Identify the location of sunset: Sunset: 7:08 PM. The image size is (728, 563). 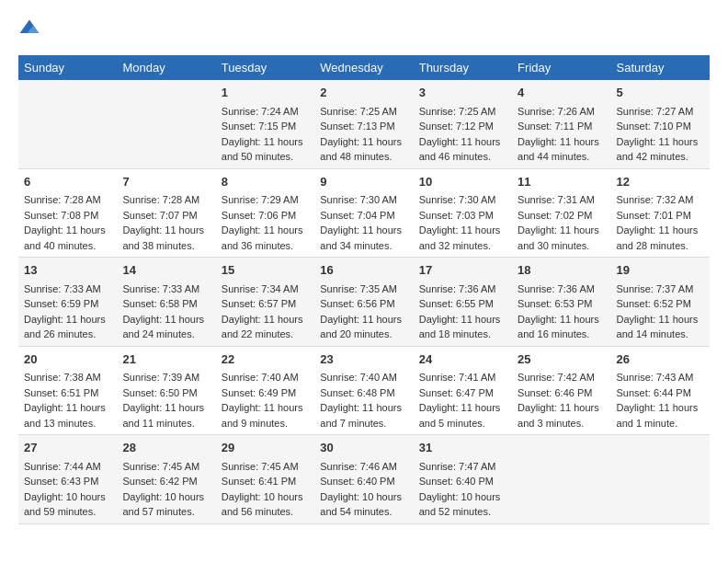
(61, 215).